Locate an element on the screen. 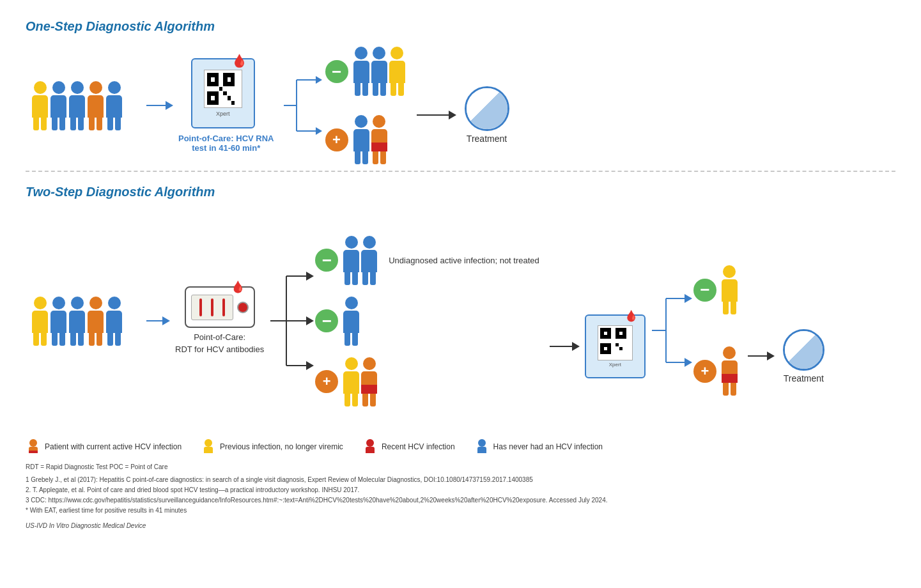  negative-people is located at coordinates (380, 72).